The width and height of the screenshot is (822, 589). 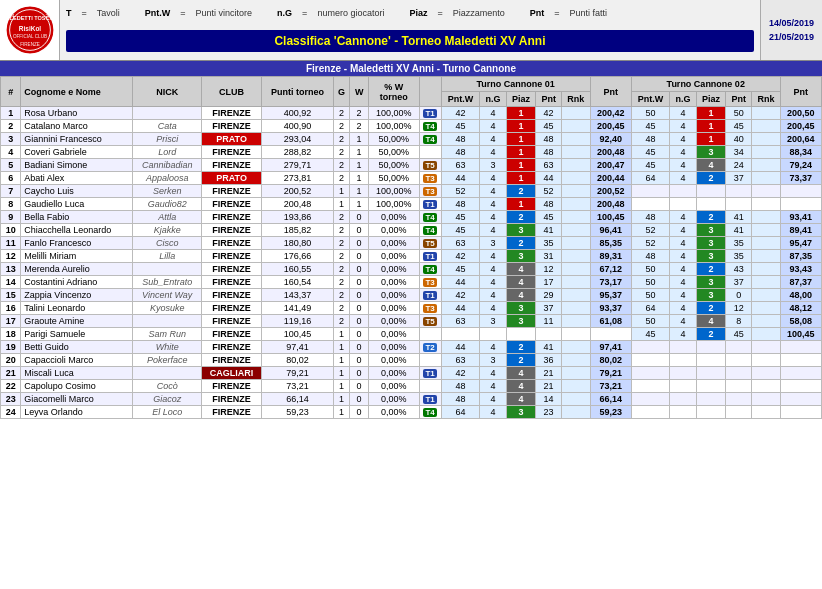 I want to click on th-tnk, so click(x=430, y=92).